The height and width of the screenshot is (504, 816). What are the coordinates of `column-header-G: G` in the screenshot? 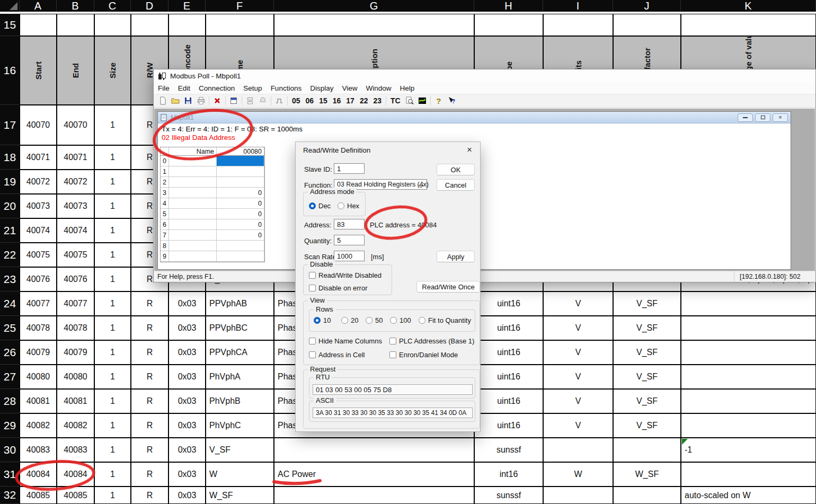 It's located at (374, 6).